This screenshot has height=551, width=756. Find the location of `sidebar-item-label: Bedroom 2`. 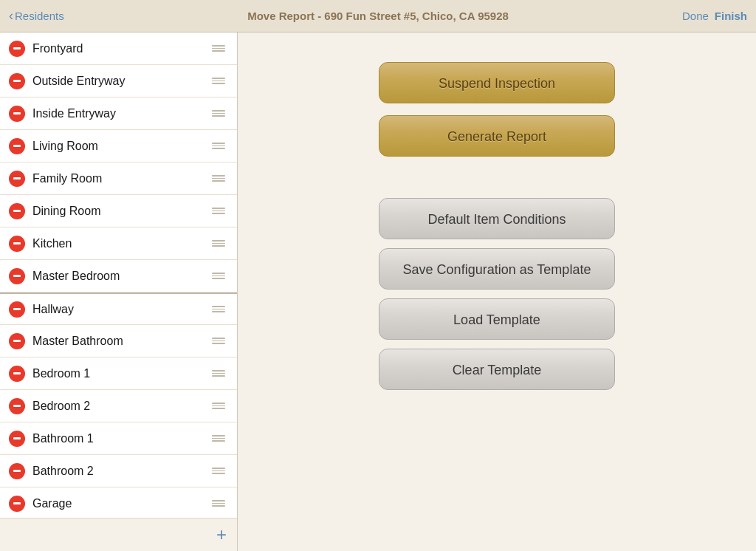

sidebar-item-label: Bedroom 2 is located at coordinates (121, 406).